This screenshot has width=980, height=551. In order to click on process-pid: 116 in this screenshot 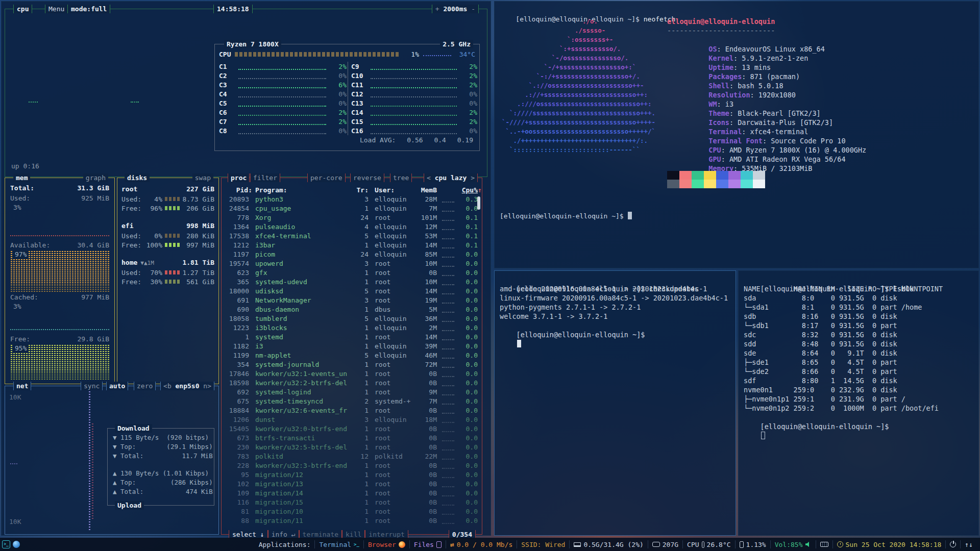, I will do `click(239, 502)`.